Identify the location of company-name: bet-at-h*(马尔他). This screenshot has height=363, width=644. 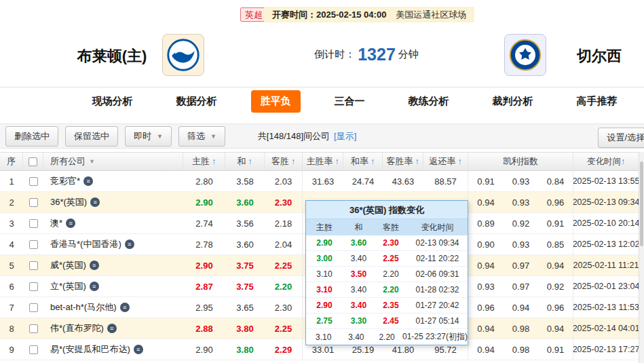
(83, 307).